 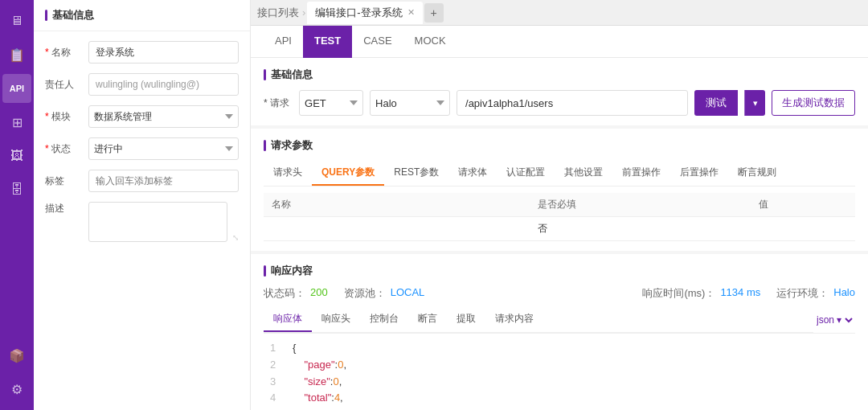 What do you see at coordinates (559, 399) in the screenshot?
I see `code-line-4: 4 "total": 4,` at bounding box center [559, 399].